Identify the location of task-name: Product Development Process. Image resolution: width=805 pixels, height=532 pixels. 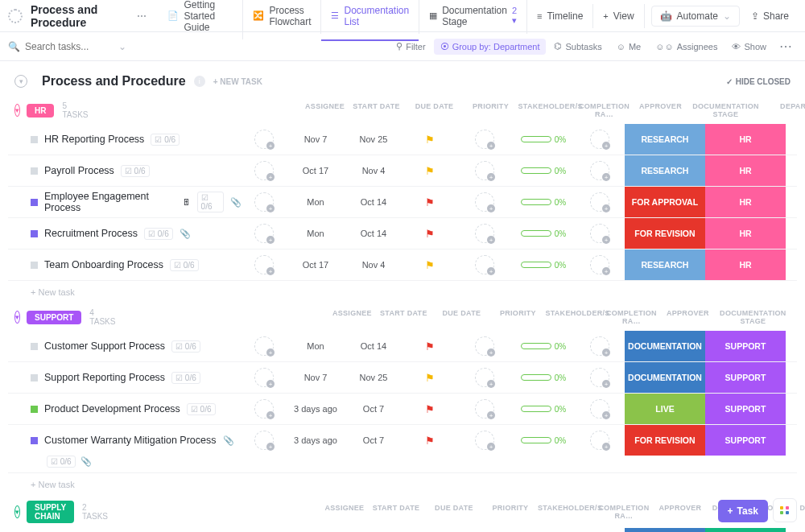
(113, 409).